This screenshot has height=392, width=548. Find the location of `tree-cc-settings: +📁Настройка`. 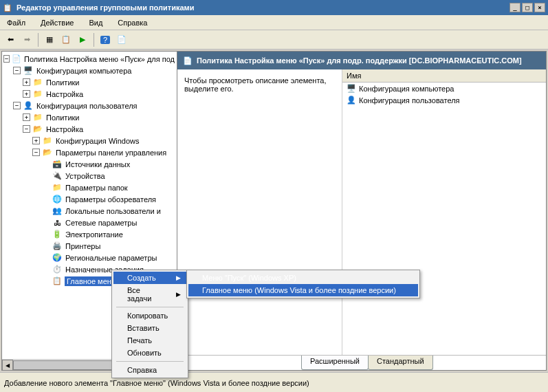

tree-cc-settings: +📁Настройка is located at coordinates (89, 94).